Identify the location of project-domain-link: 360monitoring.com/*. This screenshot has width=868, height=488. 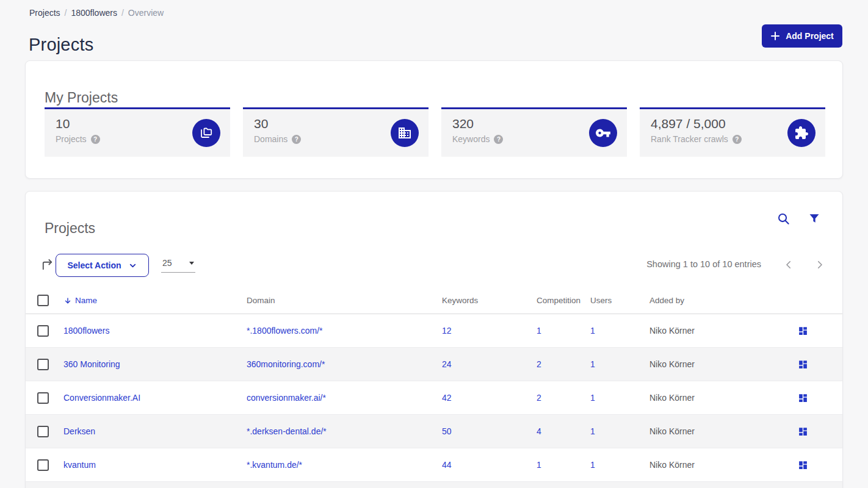
(286, 364).